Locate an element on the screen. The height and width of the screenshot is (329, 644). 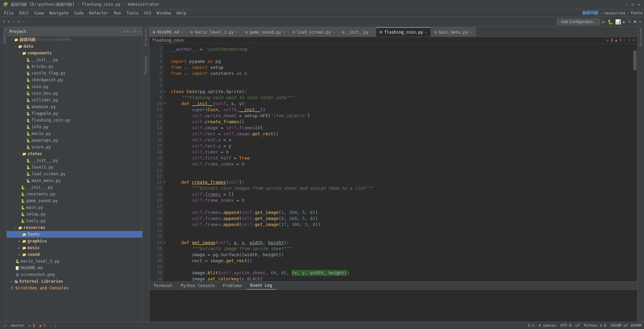
right-panel-tab: Structure is located at coordinates (641, 37).